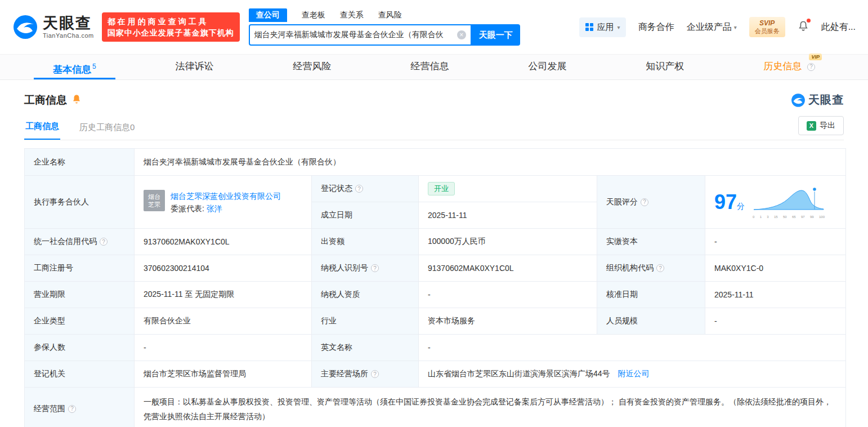 The height and width of the screenshot is (427, 868). Describe the element at coordinates (365, 321) in the screenshot. I see `industry-label: 行业` at that location.